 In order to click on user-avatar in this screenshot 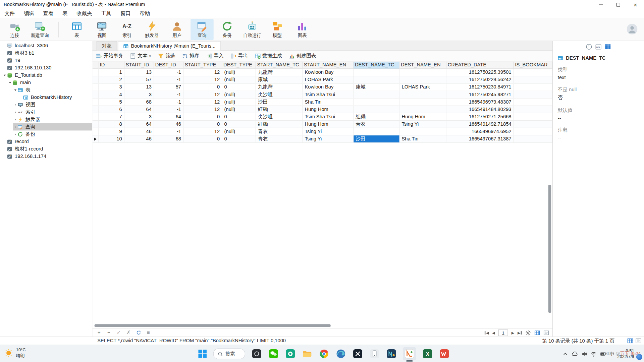, I will do `click(632, 29)`.